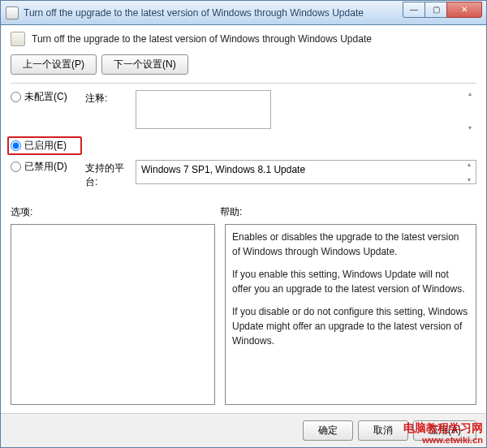 This screenshot has width=487, height=448. I want to click on cancel-button: 取消, so click(383, 430).